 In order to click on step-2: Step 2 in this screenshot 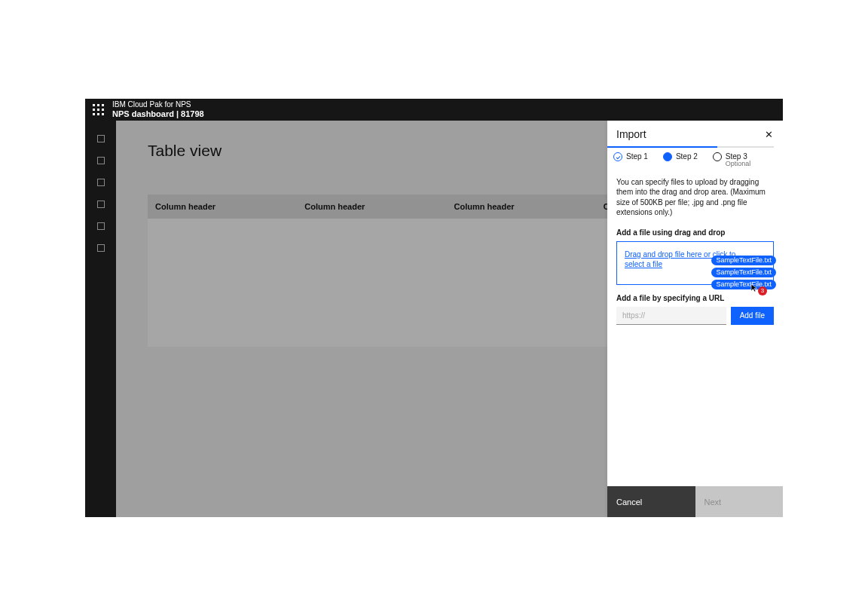, I will do `click(680, 160)`.